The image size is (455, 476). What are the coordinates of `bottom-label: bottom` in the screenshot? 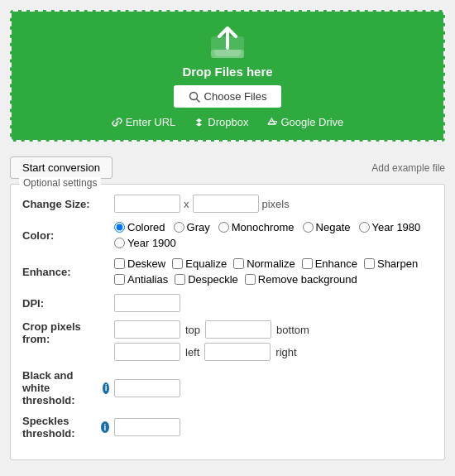 It's located at (293, 329).